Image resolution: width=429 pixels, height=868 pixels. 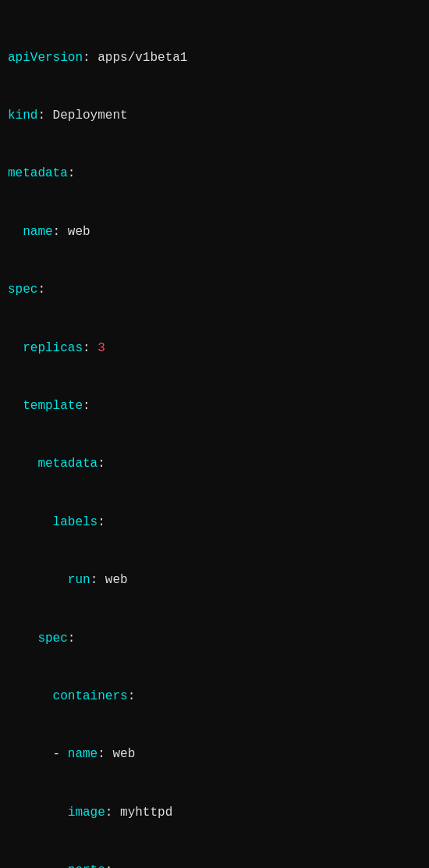 What do you see at coordinates (214, 754) in the screenshot?
I see `line-cont-name: - name: web` at bounding box center [214, 754].